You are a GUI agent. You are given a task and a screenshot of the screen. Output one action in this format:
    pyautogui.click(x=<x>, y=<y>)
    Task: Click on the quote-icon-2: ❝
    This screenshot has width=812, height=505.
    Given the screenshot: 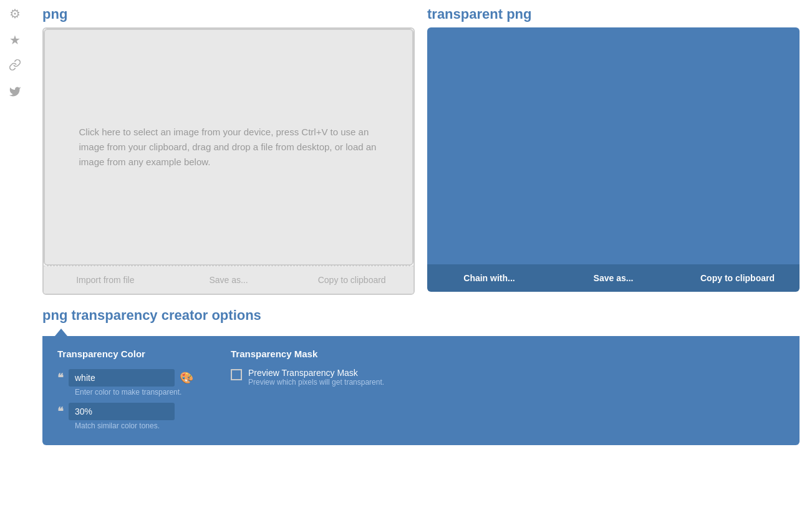 What is the action you would take?
    pyautogui.click(x=60, y=411)
    